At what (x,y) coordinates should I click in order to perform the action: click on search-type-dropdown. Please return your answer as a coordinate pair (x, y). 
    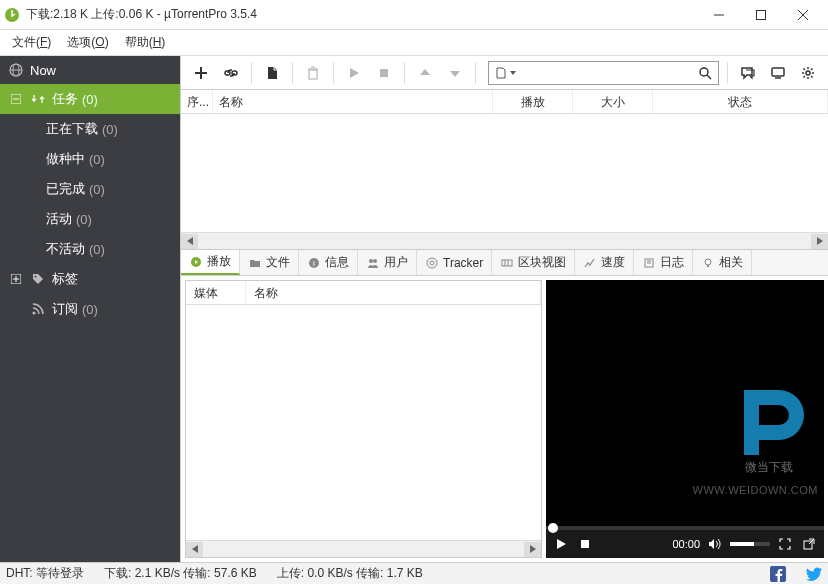
    Looking at the image, I should click on (504, 73).